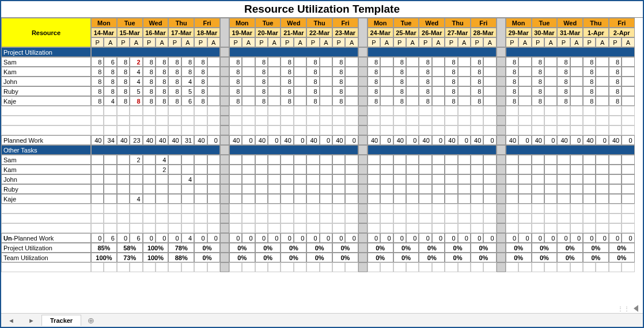 The width and height of the screenshot is (644, 328). Describe the element at coordinates (136, 91) in the screenshot. I see `data-cell: 5` at that location.